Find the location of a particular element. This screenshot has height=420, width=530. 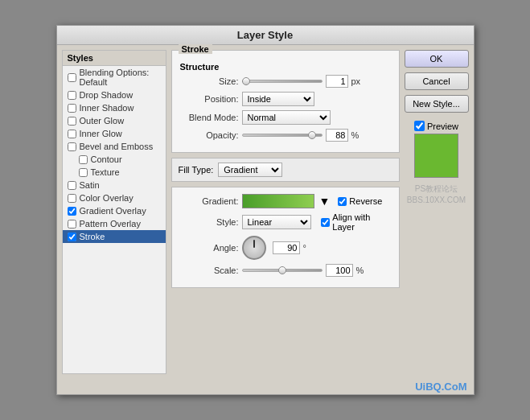

watermark-line1: PS教程论坛 is located at coordinates (436, 189).